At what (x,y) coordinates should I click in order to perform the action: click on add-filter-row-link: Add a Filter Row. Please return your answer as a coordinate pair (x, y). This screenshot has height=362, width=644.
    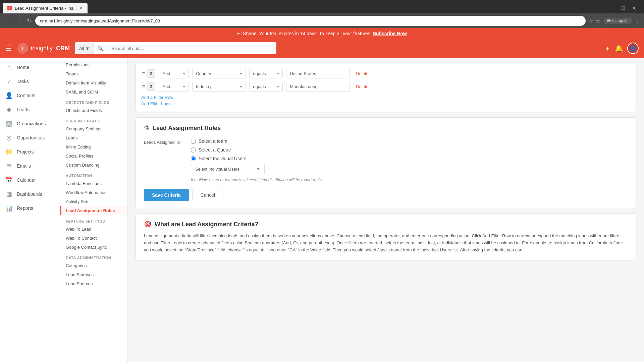
    Looking at the image, I should click on (386, 97).